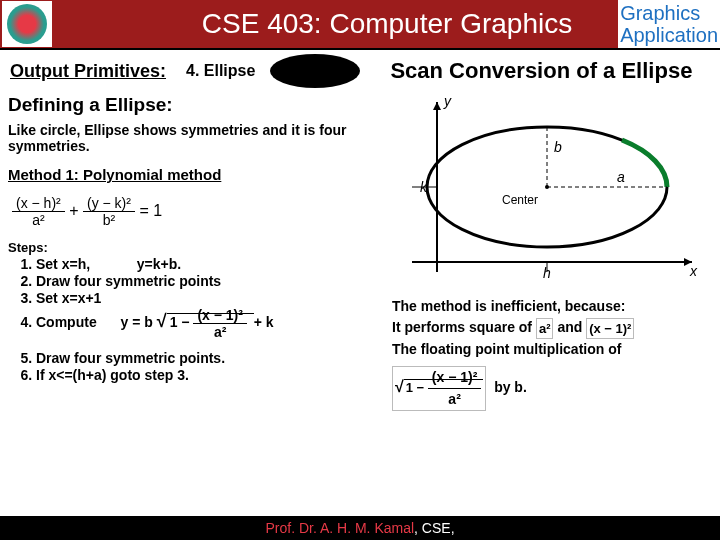 The image size is (720, 540). I want to click on ellipse-equation: (x − h)² a² + (y − k)² b² = 1, so click(195, 212).